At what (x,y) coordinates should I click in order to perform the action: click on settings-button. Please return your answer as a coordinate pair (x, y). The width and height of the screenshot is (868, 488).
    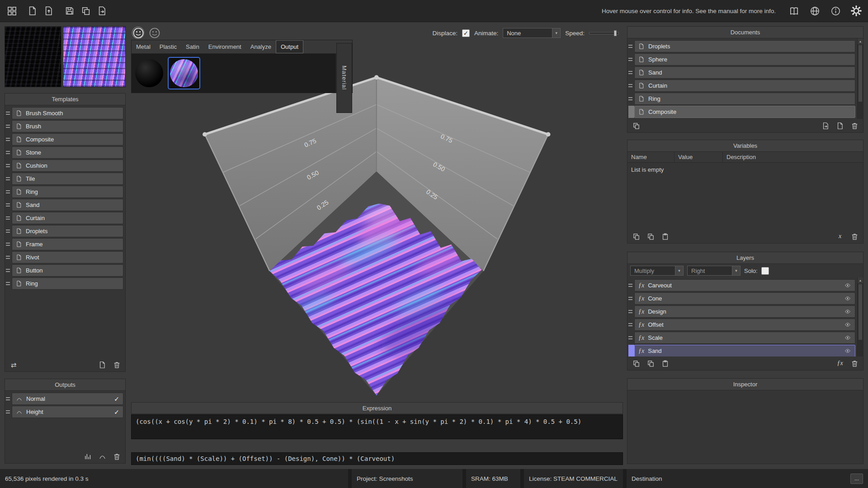
    Looking at the image, I should click on (856, 11).